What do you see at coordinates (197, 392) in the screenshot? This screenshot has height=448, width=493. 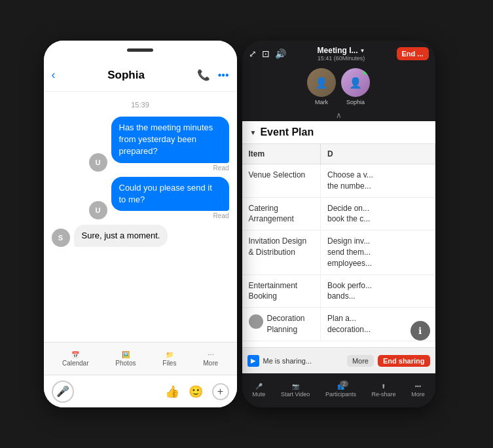 I see `input-actions: 👍 🙂 +` at bounding box center [197, 392].